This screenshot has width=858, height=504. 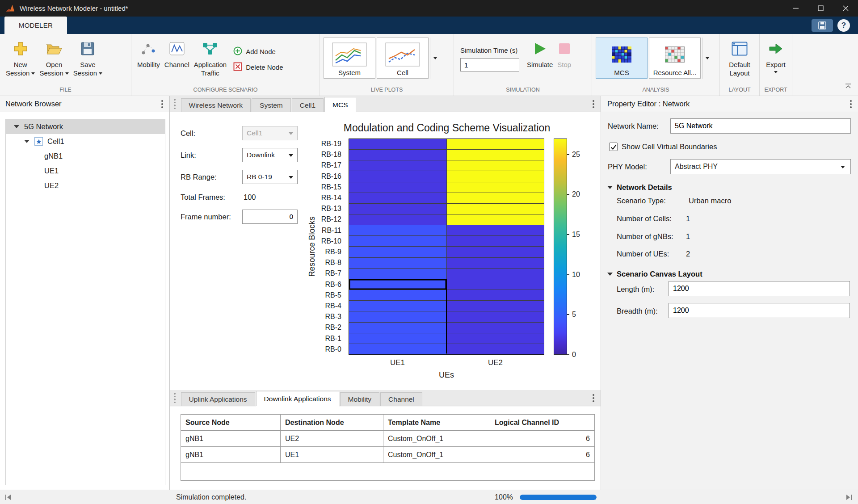 What do you see at coordinates (845, 8) in the screenshot?
I see `close-button` at bounding box center [845, 8].